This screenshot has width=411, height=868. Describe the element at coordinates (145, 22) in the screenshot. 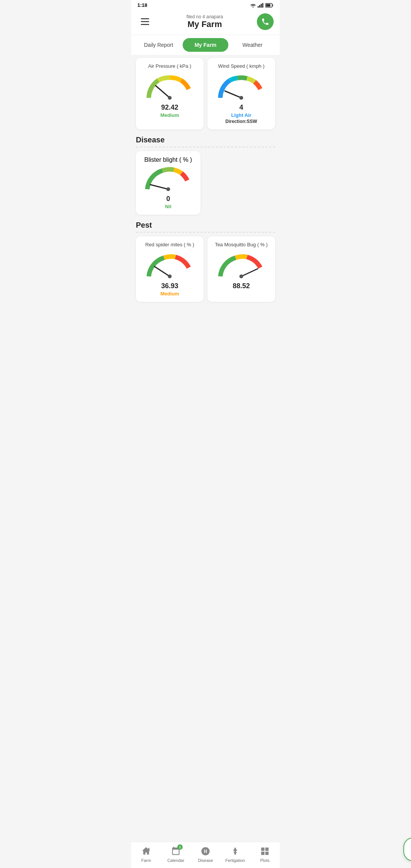

I see `menu-button` at that location.